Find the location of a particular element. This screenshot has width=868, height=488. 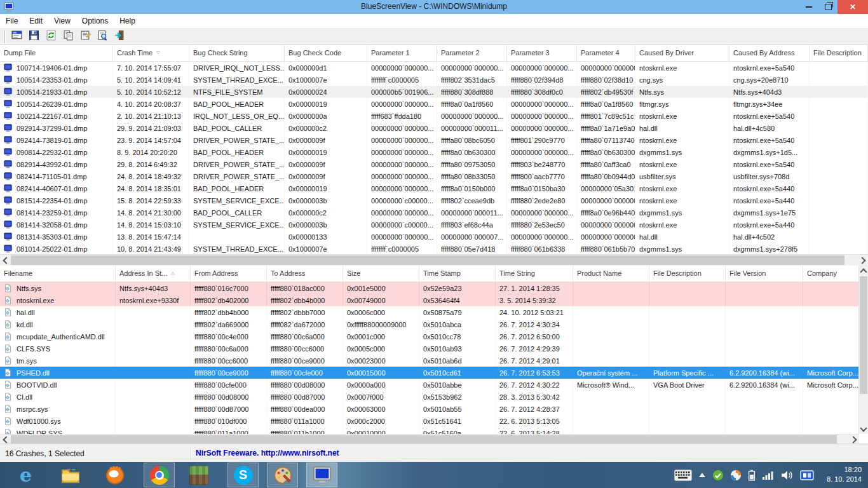

taskbar-app-skype: S is located at coordinates (243, 475).